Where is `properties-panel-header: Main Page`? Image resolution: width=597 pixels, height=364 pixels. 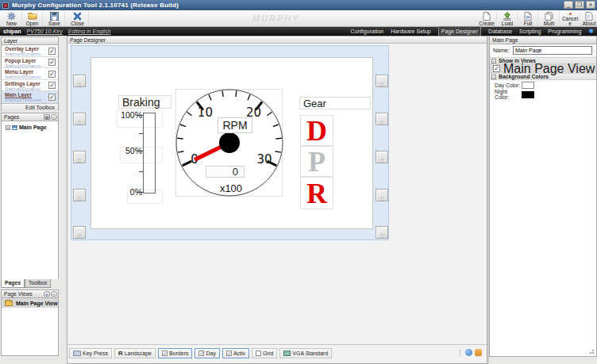 properties-panel-header: Main Page is located at coordinates (543, 40).